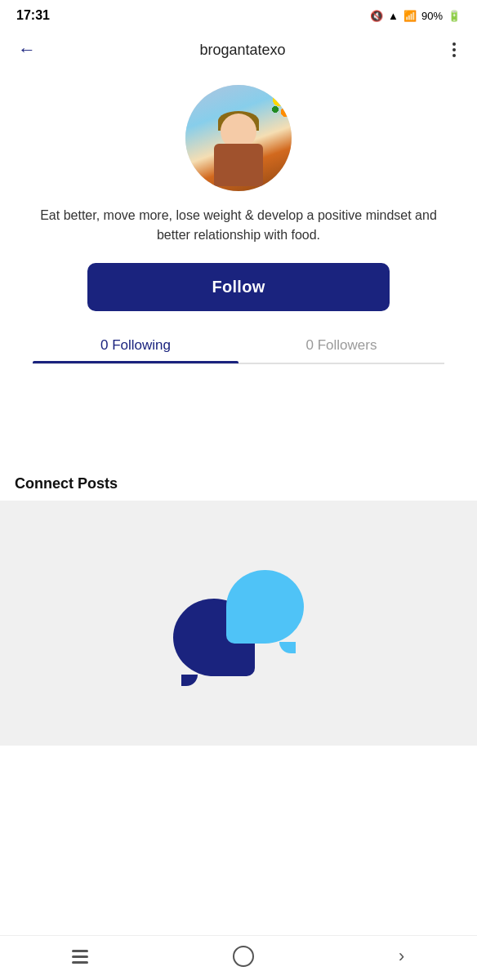 Image resolution: width=477 pixels, height=980 pixels. I want to click on back-nav-icon: ‹, so click(402, 956).